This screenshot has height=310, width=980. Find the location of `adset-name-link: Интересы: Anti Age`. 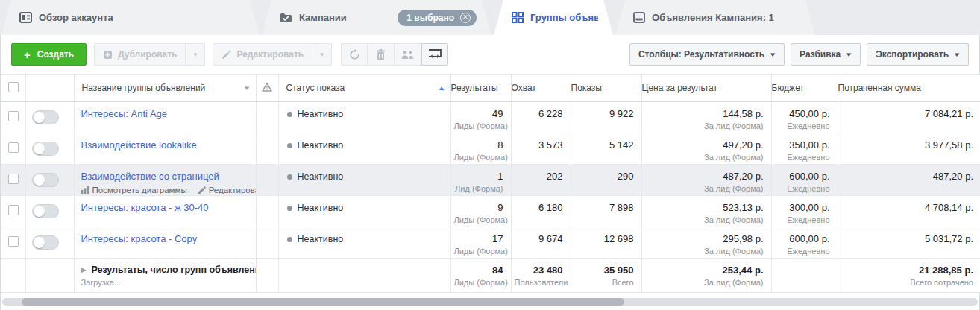

adset-name-link: Интересы: Anti Age is located at coordinates (125, 113).